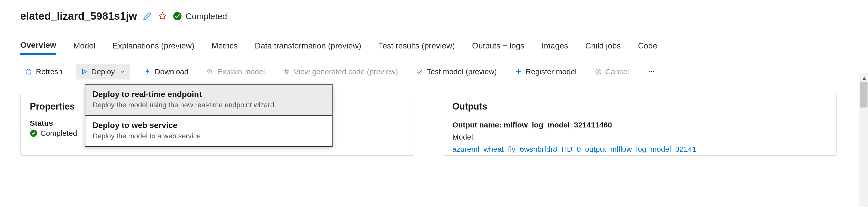 The image size is (868, 209). What do you see at coordinates (241, 72) in the screenshot?
I see `explain-model-label: Explain model` at bounding box center [241, 72].